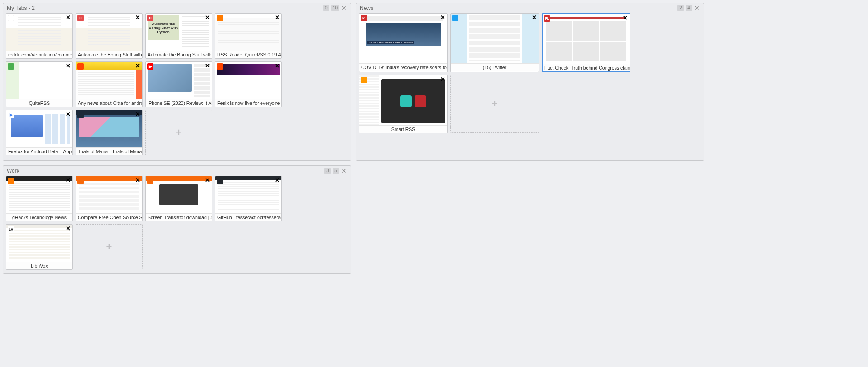 Image resolution: width=868 pixels, height=367 pixels. Describe the element at coordinates (248, 36) in the screenshot. I see `tab-tile: ✕RSS Reader QuiteRSS 0.19.4 o` at that location.